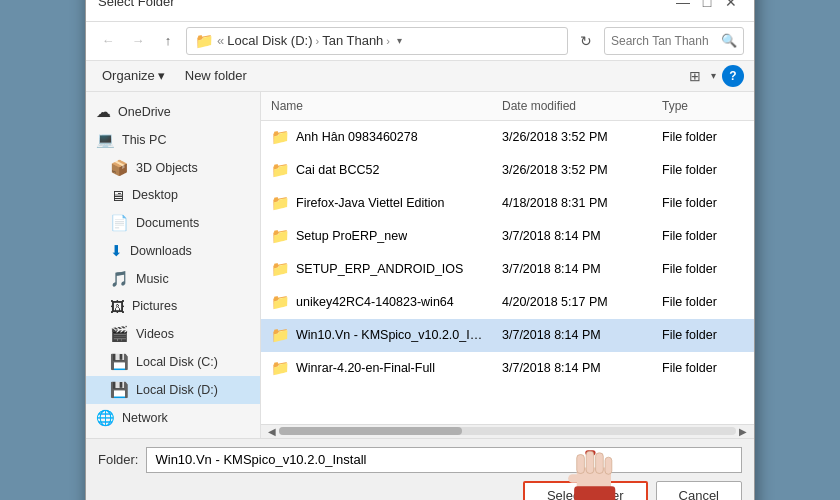 This screenshot has height=500, width=840. I want to click on horizontal-scrollbar: ◀ ▶, so click(508, 431).